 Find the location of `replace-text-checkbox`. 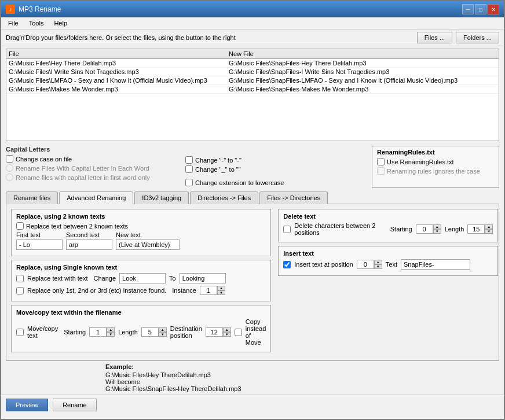

replace-text-checkbox is located at coordinates (20, 279).